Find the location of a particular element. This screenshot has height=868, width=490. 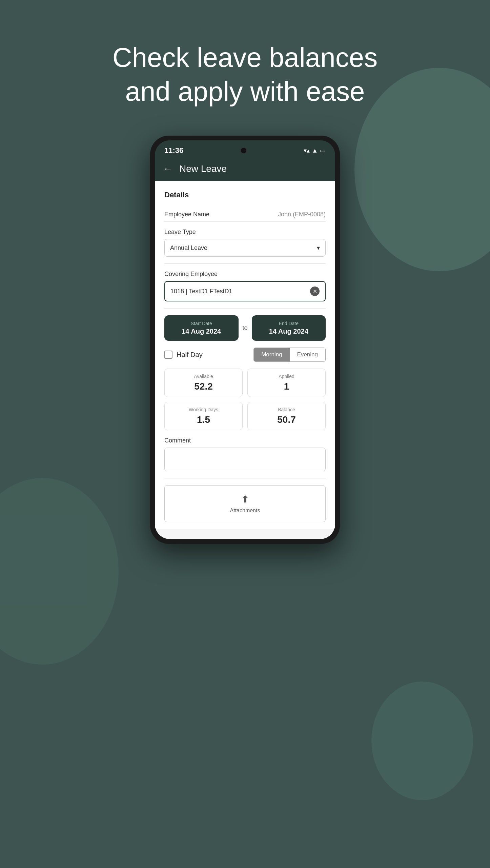

wifi-icon: ▾▴ is located at coordinates (307, 151).